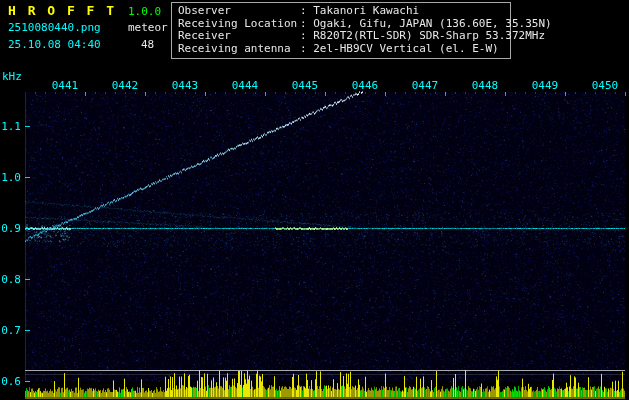 The height and width of the screenshot is (400, 629). I want to click on y-tick-label: 0.6, so click(10, 382).